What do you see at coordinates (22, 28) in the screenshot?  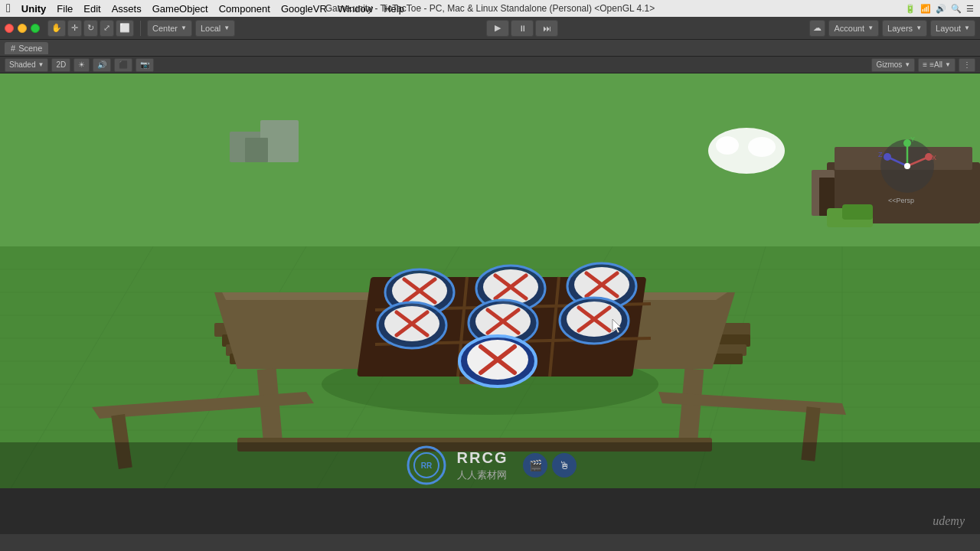 I see `minimize-button` at bounding box center [22, 28].